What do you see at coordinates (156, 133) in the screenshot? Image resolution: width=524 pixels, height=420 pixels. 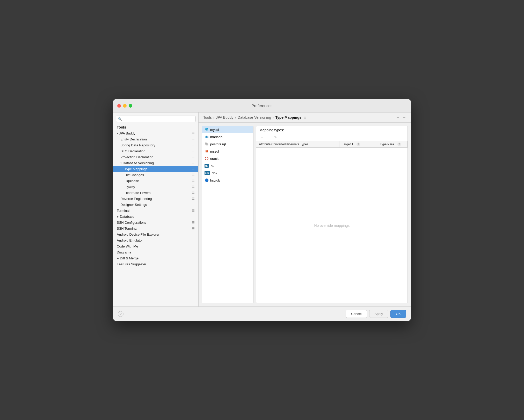 I see `sidebar-item-jpabuddy: ▾ JPA Buddy ☰` at bounding box center [156, 133].